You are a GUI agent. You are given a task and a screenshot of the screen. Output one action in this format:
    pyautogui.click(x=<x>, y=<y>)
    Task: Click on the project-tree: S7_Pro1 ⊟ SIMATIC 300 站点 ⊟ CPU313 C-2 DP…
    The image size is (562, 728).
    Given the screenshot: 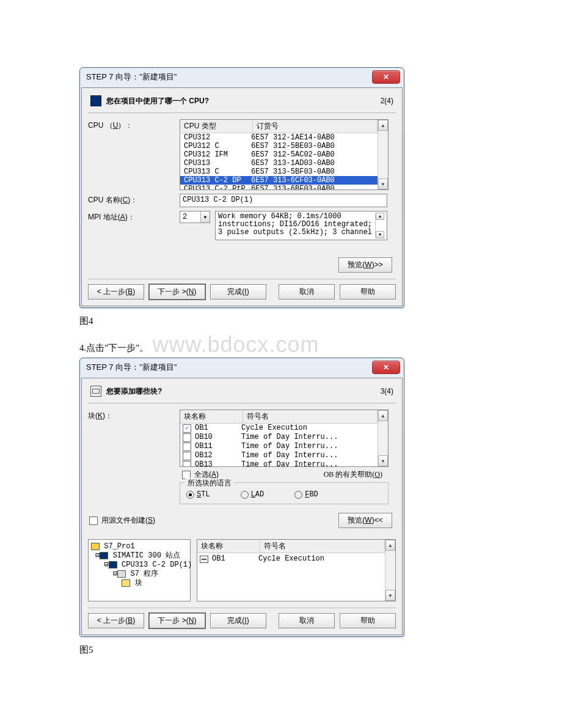 What is the action you would take?
    pyautogui.click(x=139, y=570)
    